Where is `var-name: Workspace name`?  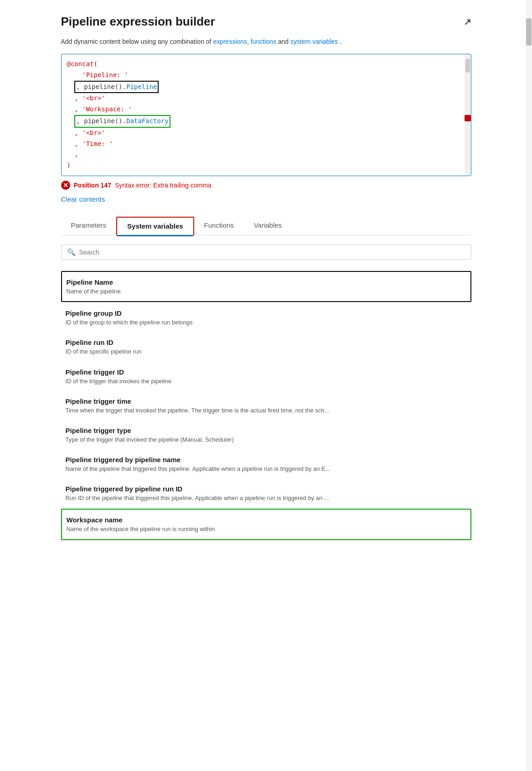
var-name: Workspace name is located at coordinates (266, 520).